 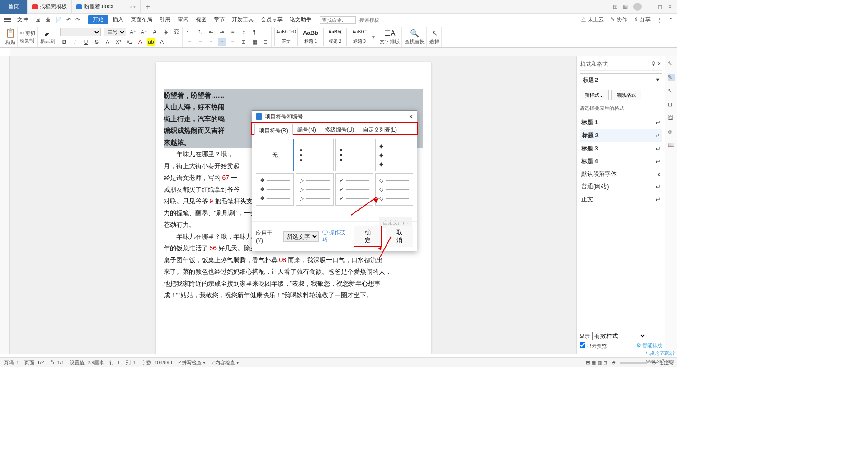 I want to click on status-content: ✓内容检查 ▾, so click(x=225, y=362).